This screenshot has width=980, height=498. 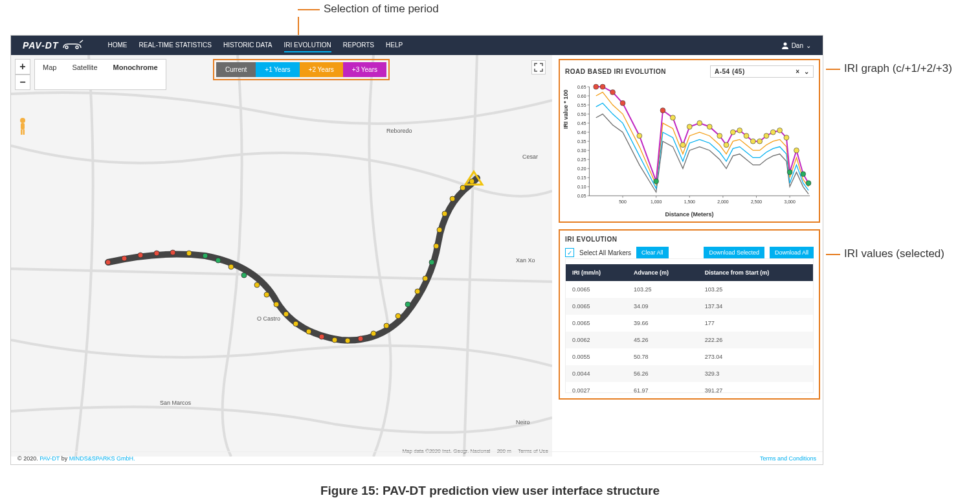 What do you see at coordinates (277, 70) in the screenshot?
I see `time-plus1-button: +1 Years` at bounding box center [277, 70].